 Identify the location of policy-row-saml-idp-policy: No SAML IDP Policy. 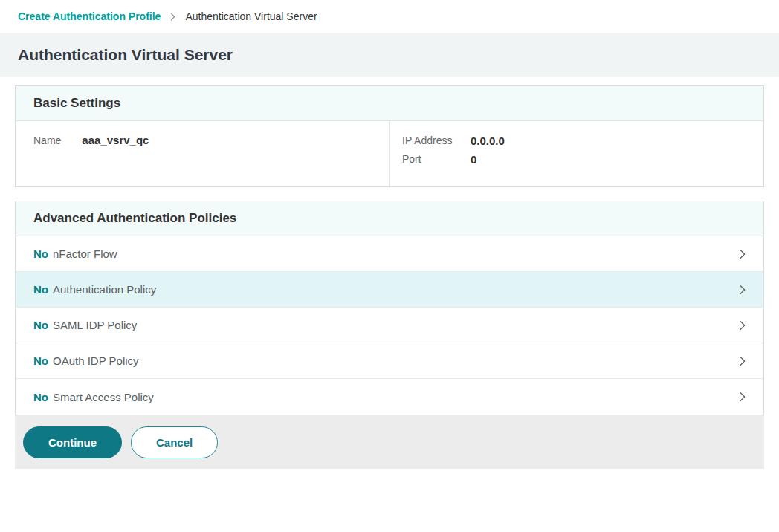
(390, 325).